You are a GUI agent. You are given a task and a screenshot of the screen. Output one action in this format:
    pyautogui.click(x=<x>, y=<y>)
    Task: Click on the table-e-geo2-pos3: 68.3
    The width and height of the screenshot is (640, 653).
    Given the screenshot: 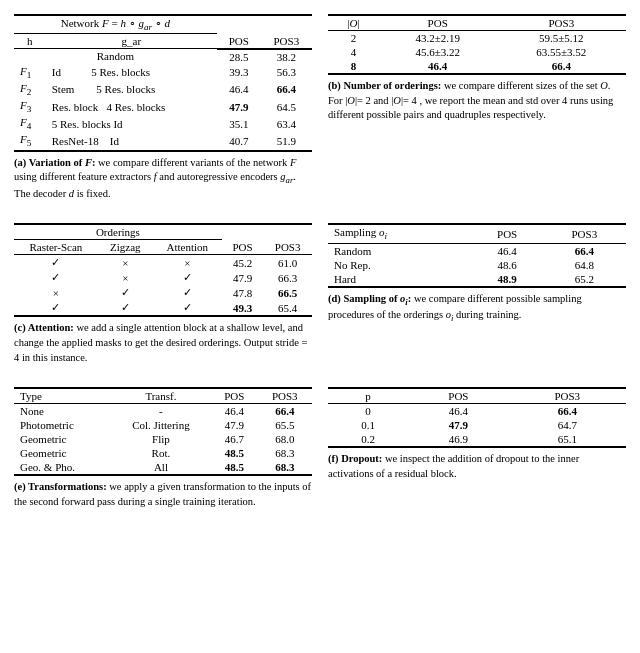 What is the action you would take?
    pyautogui.click(x=285, y=453)
    